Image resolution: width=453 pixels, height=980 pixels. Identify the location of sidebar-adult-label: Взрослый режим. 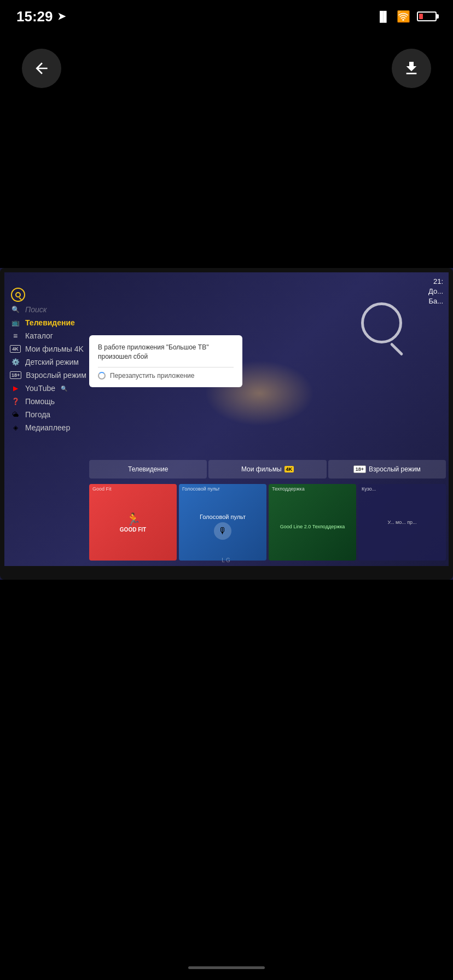
(56, 375).